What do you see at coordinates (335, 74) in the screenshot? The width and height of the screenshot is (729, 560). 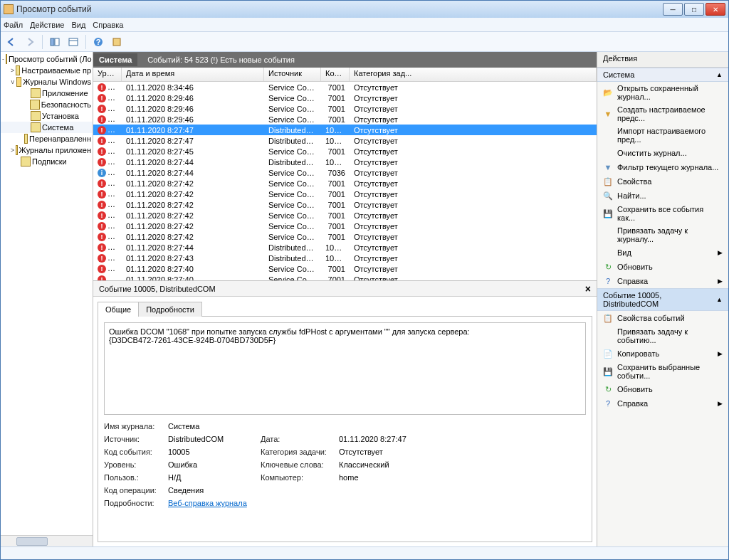 I see `col-code: Код с...` at bounding box center [335, 74].